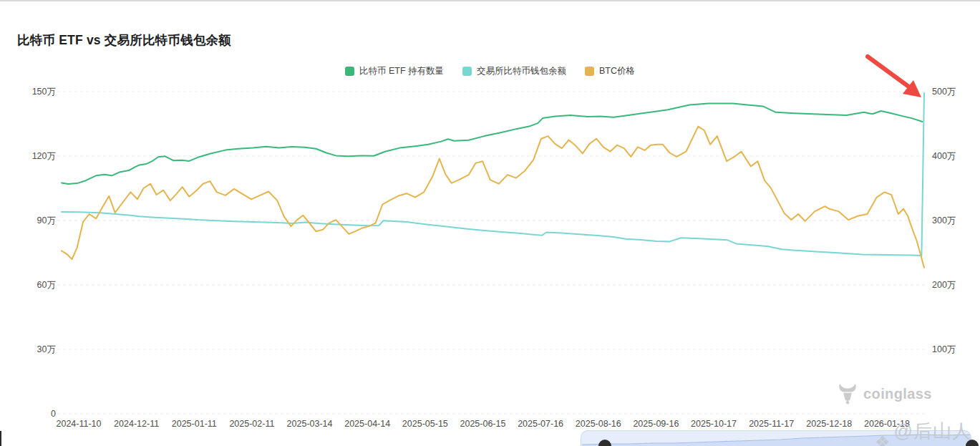 The image size is (980, 446). What do you see at coordinates (943, 349) in the screenshot?
I see `y-right-tick: 100万` at bounding box center [943, 349].